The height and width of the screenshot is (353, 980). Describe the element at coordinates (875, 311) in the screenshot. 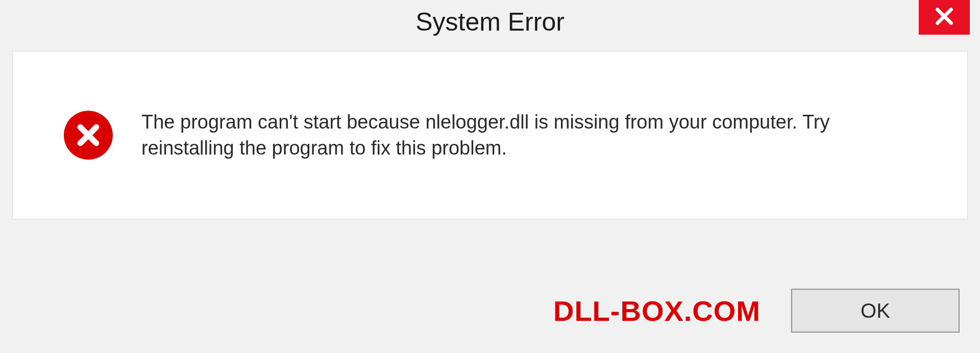

I see `ok-button: OK` at that location.